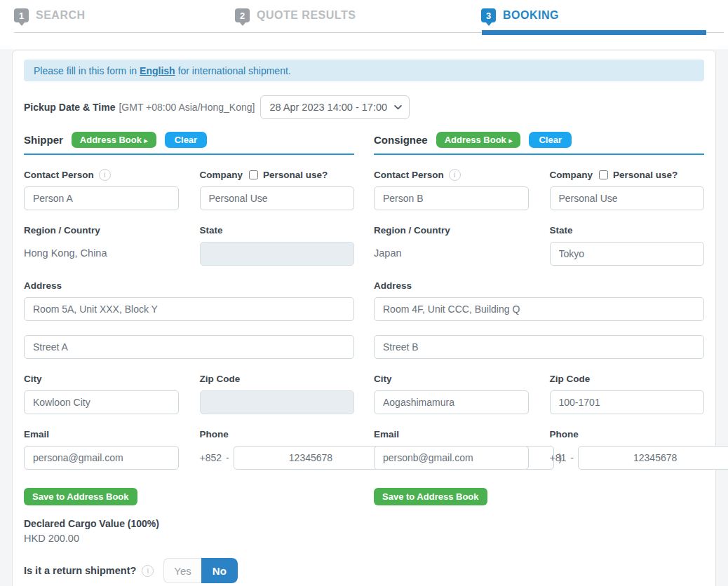  What do you see at coordinates (539, 319) in the screenshot?
I see `consignee-address-field: Address` at bounding box center [539, 319].